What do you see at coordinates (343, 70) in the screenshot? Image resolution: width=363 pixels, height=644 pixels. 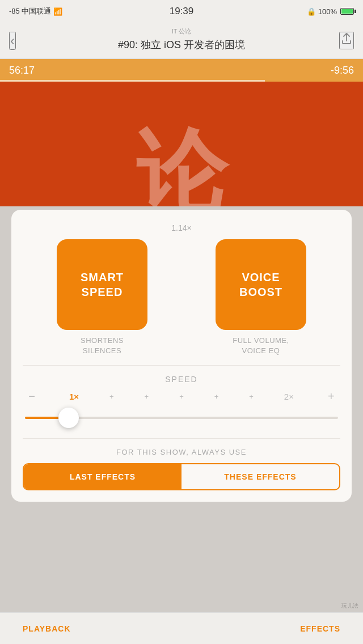 I see `time-remaining: -9:56` at bounding box center [343, 70].